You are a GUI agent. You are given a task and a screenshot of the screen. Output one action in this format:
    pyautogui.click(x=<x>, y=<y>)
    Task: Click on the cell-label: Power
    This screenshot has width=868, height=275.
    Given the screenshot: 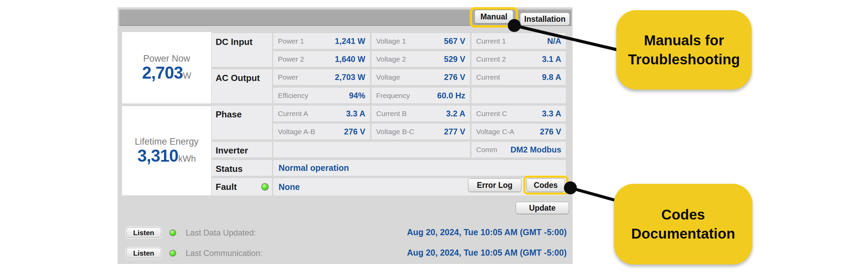 What is the action you would take?
    pyautogui.click(x=288, y=77)
    